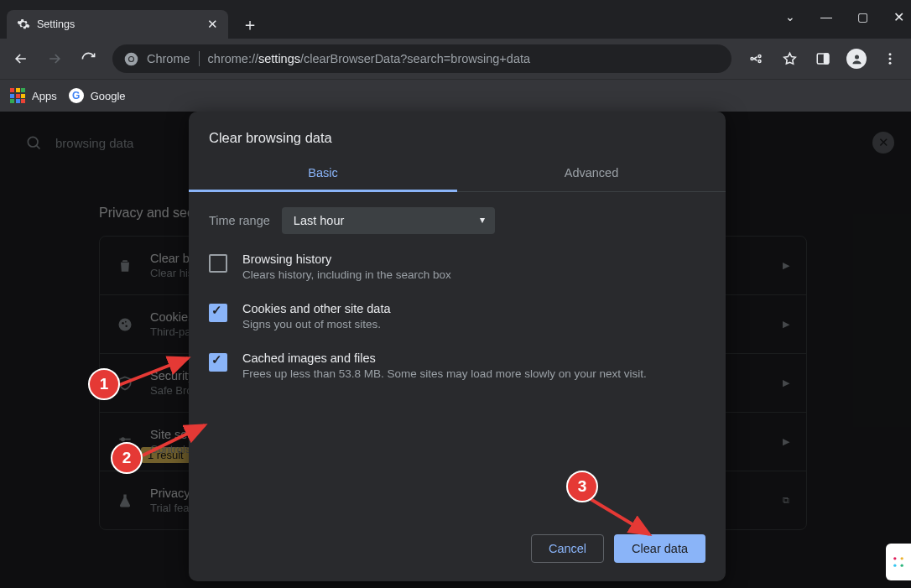  What do you see at coordinates (76, 96) in the screenshot?
I see `google-g-icon: G` at bounding box center [76, 96].